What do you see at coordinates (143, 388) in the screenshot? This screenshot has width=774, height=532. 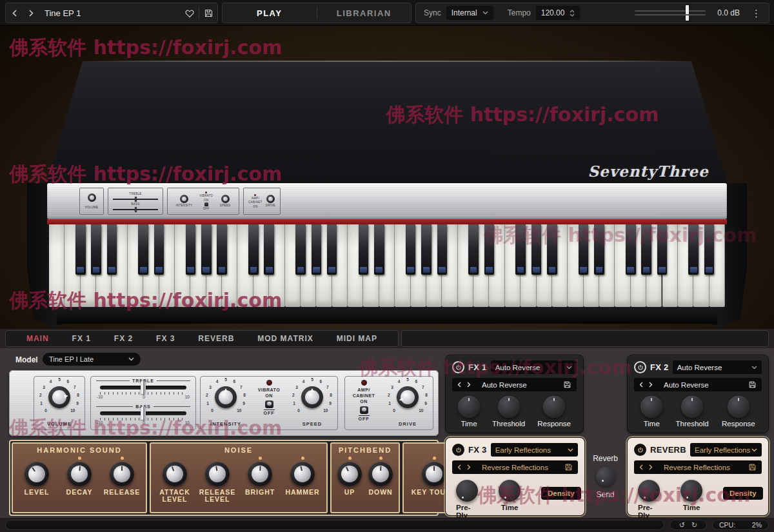 I see `treble-slider-handle` at bounding box center [143, 388].